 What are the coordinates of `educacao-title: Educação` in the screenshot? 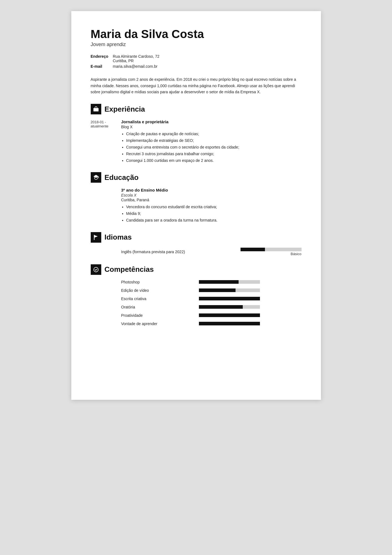 It's located at (122, 178).